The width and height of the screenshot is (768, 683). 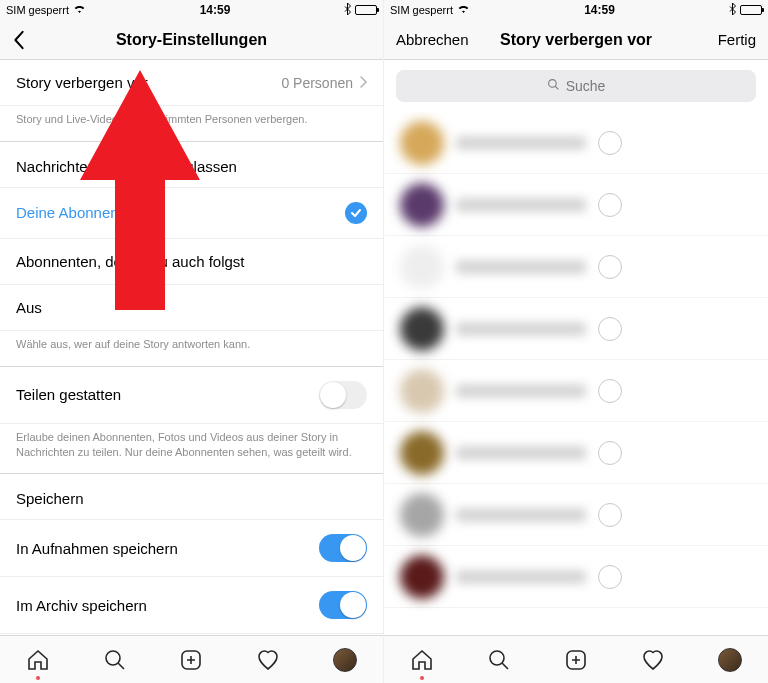 I want to click on save-camera-row: In Aufnahmen speichern, so click(x=192, y=548).